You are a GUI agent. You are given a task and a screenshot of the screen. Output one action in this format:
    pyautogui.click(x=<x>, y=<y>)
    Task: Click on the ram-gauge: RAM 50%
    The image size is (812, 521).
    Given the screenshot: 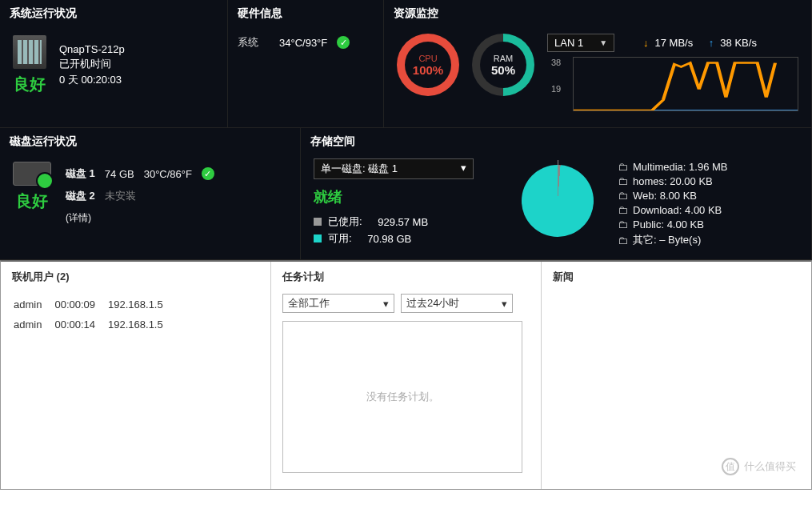 What is the action you would take?
    pyautogui.click(x=503, y=65)
    